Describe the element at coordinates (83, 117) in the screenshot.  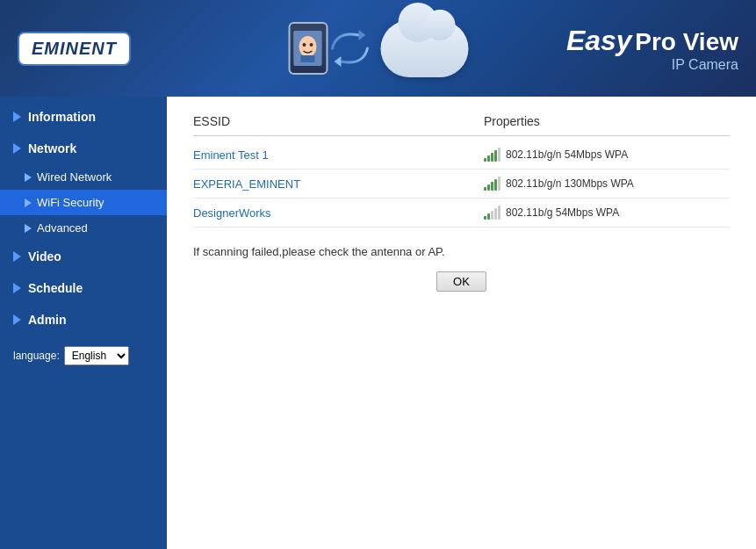
I see `sidebar-item-information: Information` at that location.